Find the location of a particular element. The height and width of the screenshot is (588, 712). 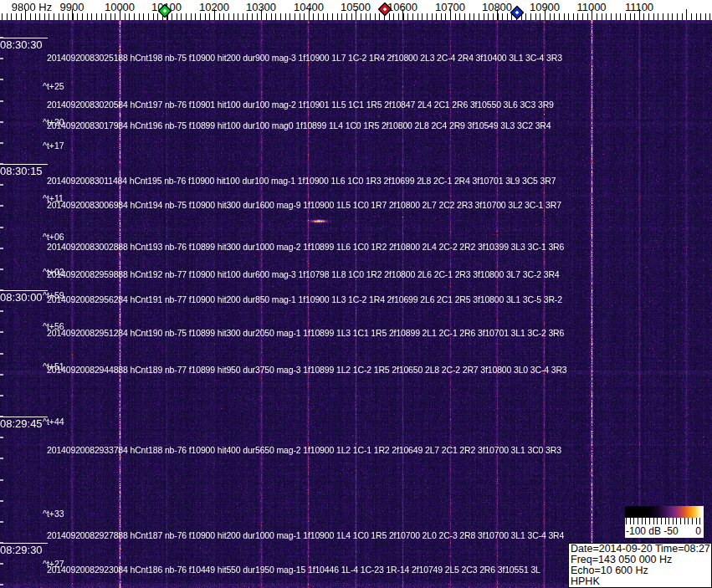

frequency-ruler: 9800 Hz990010000101001020010300104001050… is located at coordinates (356, 10).